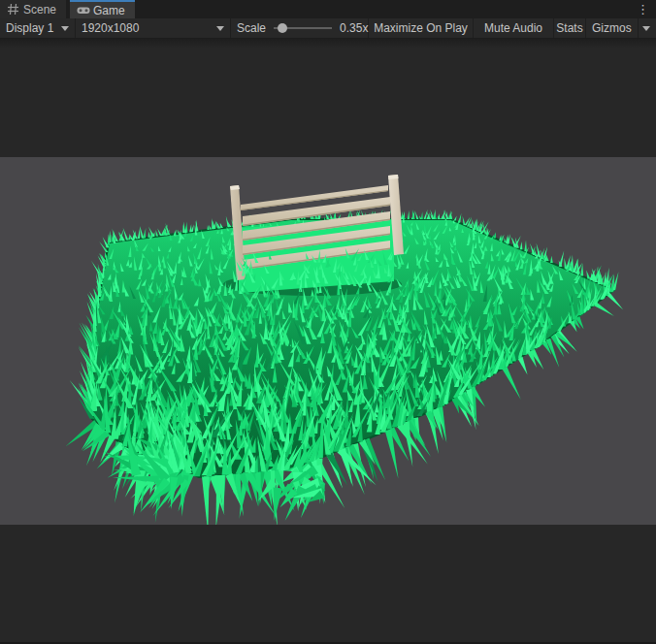 The image size is (656, 644). Describe the element at coordinates (328, 29) in the screenshot. I see `game-view-toolbar: Display 1 1920x1080 Scale 0.35x Maximize…` at that location.